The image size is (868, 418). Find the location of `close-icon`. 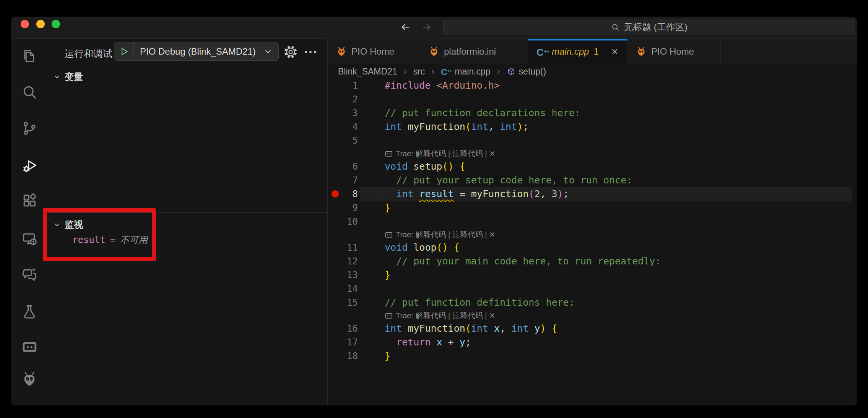

close-icon is located at coordinates (615, 52).